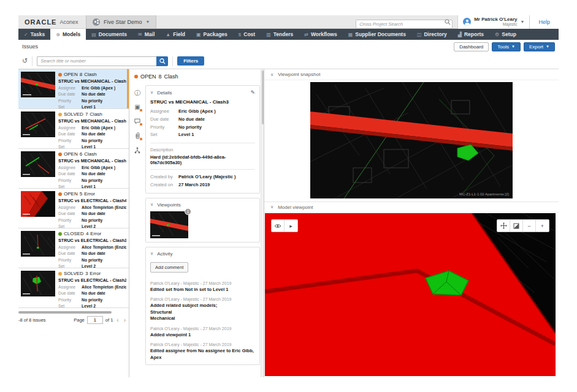 The width and height of the screenshot is (577, 392). What do you see at coordinates (125, 320) in the screenshot?
I see `next-page-icon: ›` at bounding box center [125, 320].